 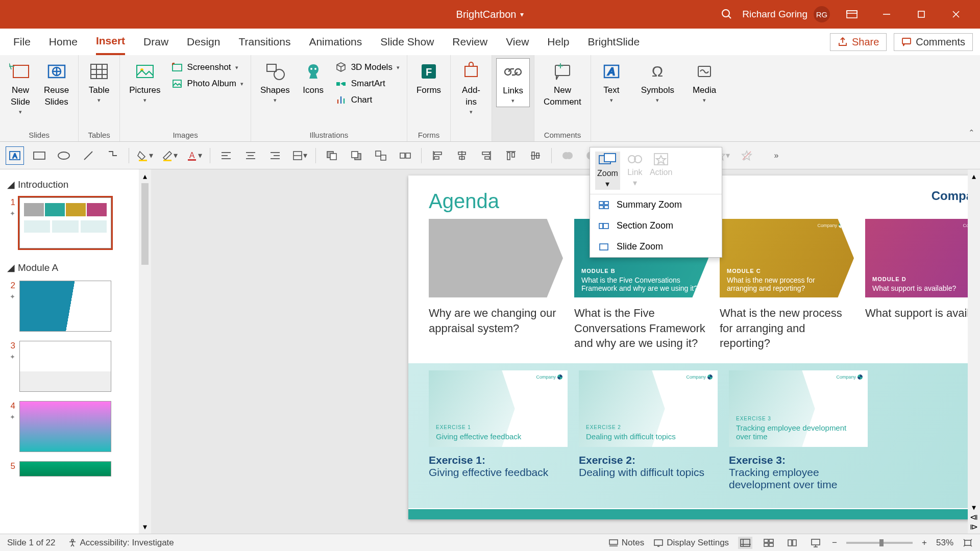 What do you see at coordinates (39, 156) in the screenshot?
I see `rectangle-tool-icon` at bounding box center [39, 156].